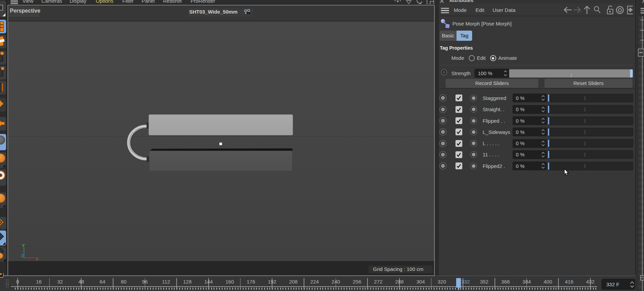 This screenshot has height=291, width=644. I want to click on svg-text: Z, so click(22, 256).